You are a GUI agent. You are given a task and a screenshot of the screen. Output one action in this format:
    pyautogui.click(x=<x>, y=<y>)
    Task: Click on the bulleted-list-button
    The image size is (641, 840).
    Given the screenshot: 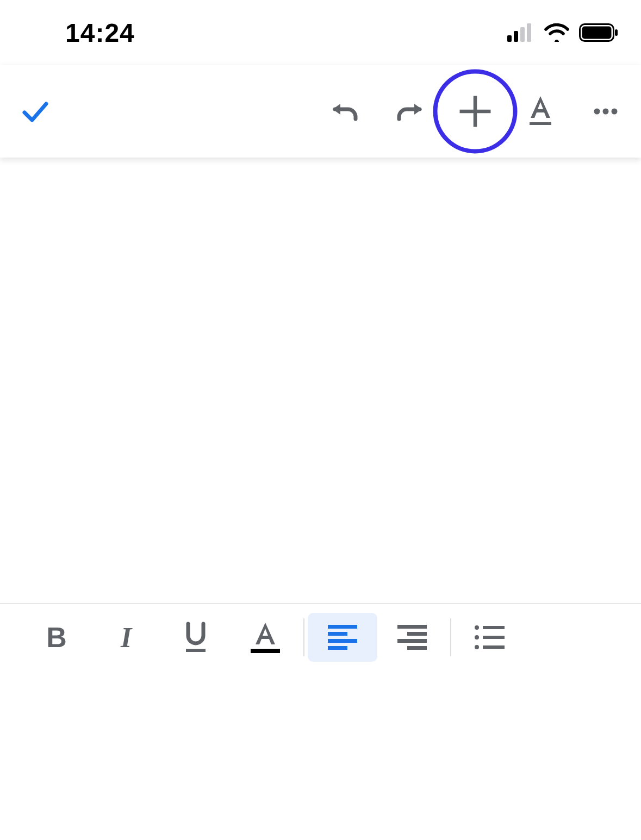 What is the action you would take?
    pyautogui.click(x=489, y=637)
    